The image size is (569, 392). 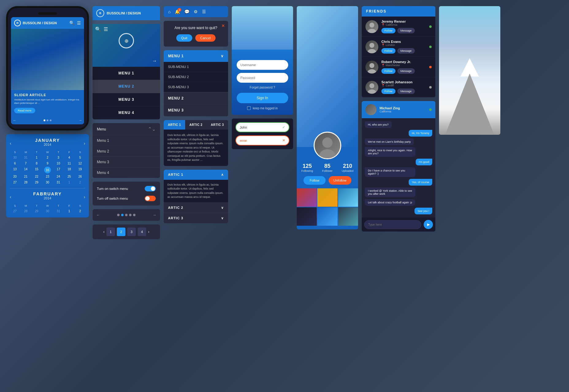 I want to click on accordion-sub-2: SUB-MENU 2, so click(x=196, y=77).